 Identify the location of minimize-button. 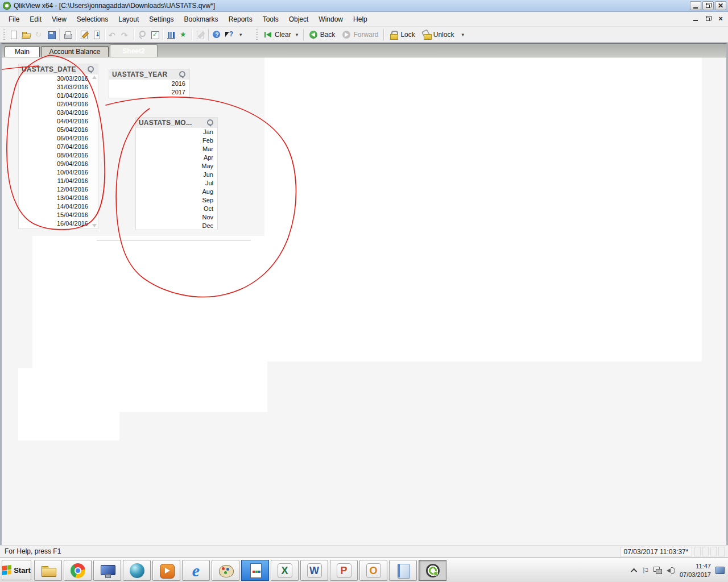
(696, 6).